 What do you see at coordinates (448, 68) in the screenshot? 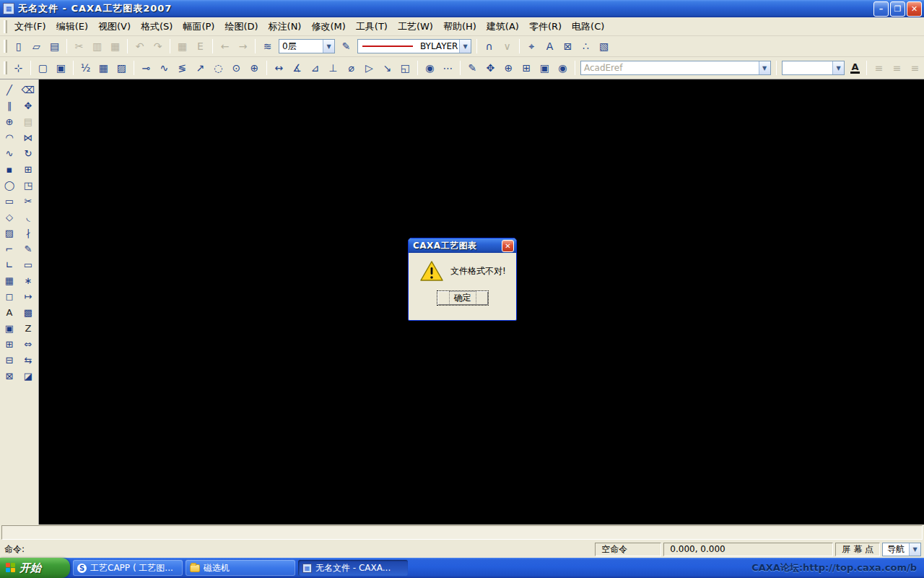
I see `measure-button: ⋯` at bounding box center [448, 68].